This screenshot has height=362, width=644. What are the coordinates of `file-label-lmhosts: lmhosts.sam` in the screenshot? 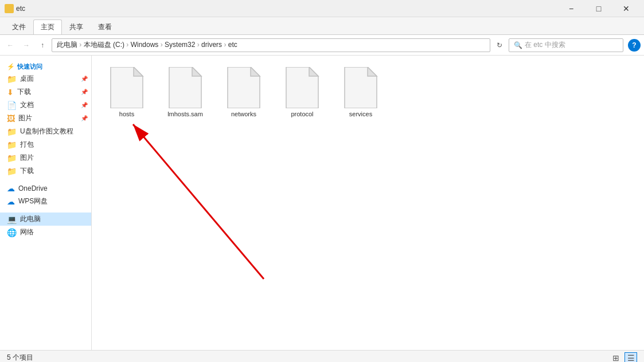 It's located at (185, 114).